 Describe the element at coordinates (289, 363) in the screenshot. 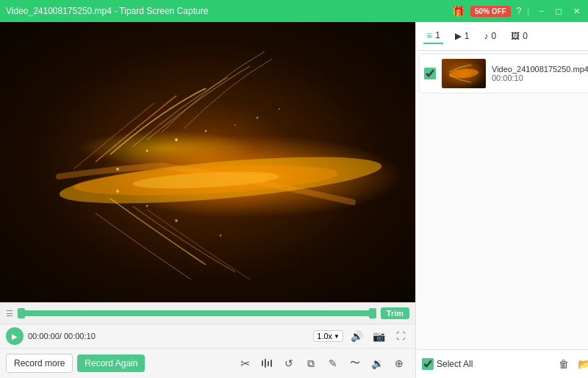

I see `rotate-icon: ↺` at that location.